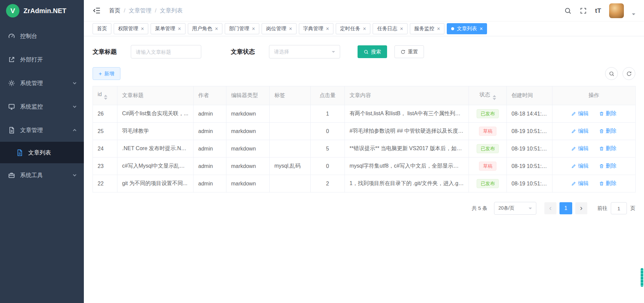 The width and height of the screenshot is (644, 303). What do you see at coordinates (619, 208) in the screenshot?
I see `goto-page-input` at bounding box center [619, 208].